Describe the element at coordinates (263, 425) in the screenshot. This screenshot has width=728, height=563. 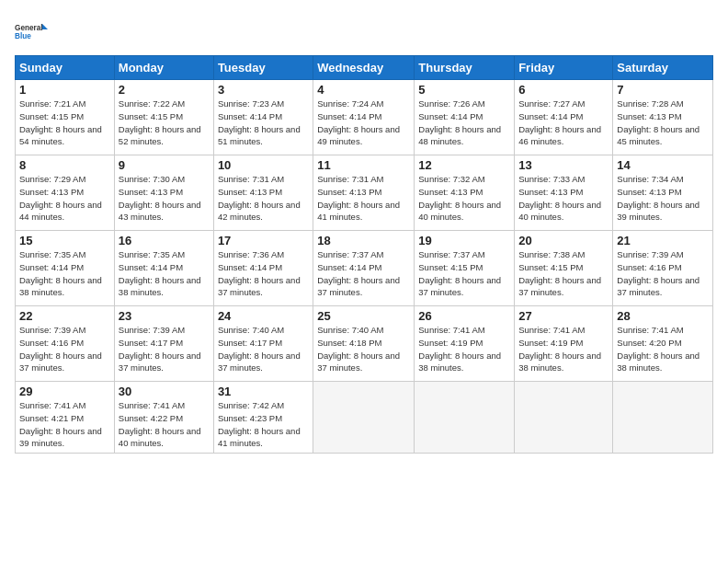
I see `day-info: Sunrise: 7:42 AMSunset: 4:23 PMDaylight:…` at that location.